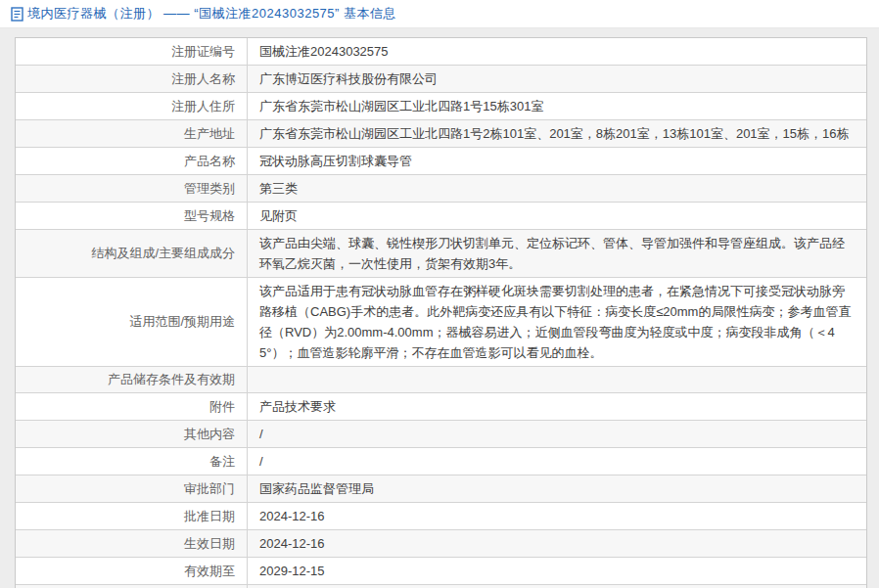 This screenshot has height=588, width=879. Describe the element at coordinates (209, 189) in the screenshot. I see `row-label: 管理类别` at that location.